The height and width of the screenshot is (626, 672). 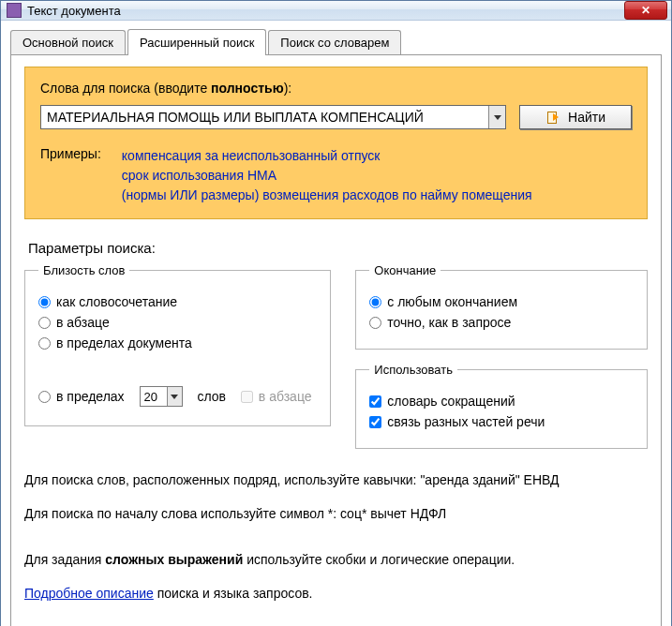 I want to click on within-value-input, so click(x=154, y=396).